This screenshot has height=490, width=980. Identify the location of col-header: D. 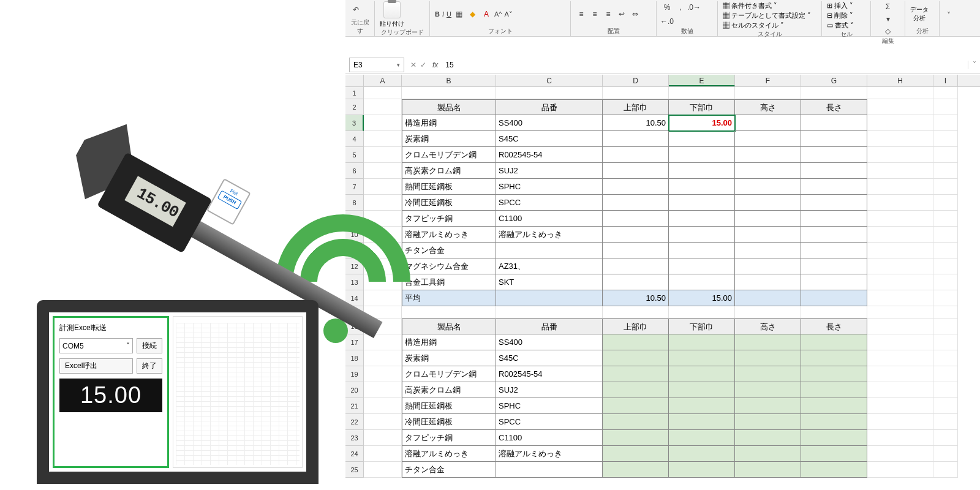
(636, 81).